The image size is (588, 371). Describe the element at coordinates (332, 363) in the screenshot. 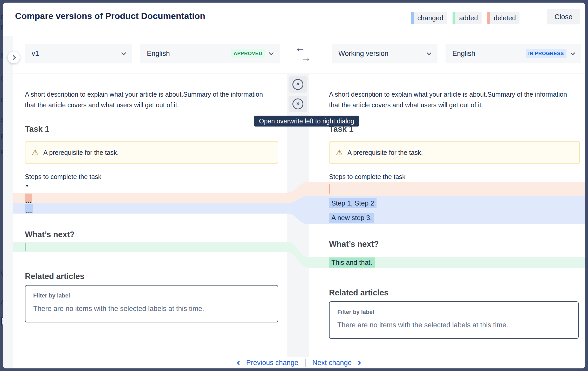

I see `next-change-label: Next change` at that location.